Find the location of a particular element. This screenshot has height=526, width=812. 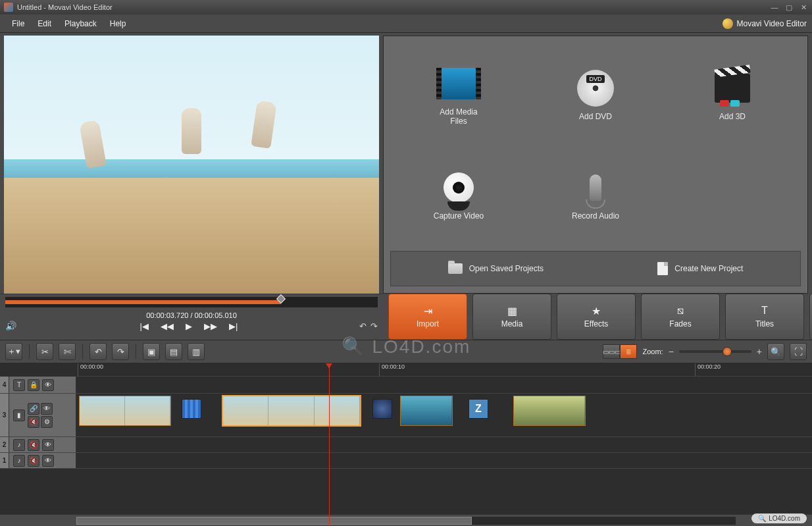

brand-icon is located at coordinates (728, 24).